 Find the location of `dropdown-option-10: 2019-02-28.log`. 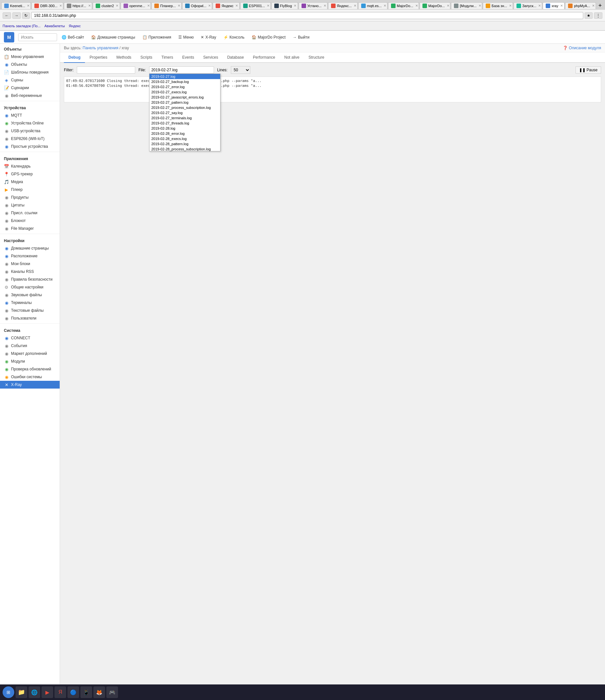

dropdown-option-10: 2019-02-28.log is located at coordinates (185, 128).